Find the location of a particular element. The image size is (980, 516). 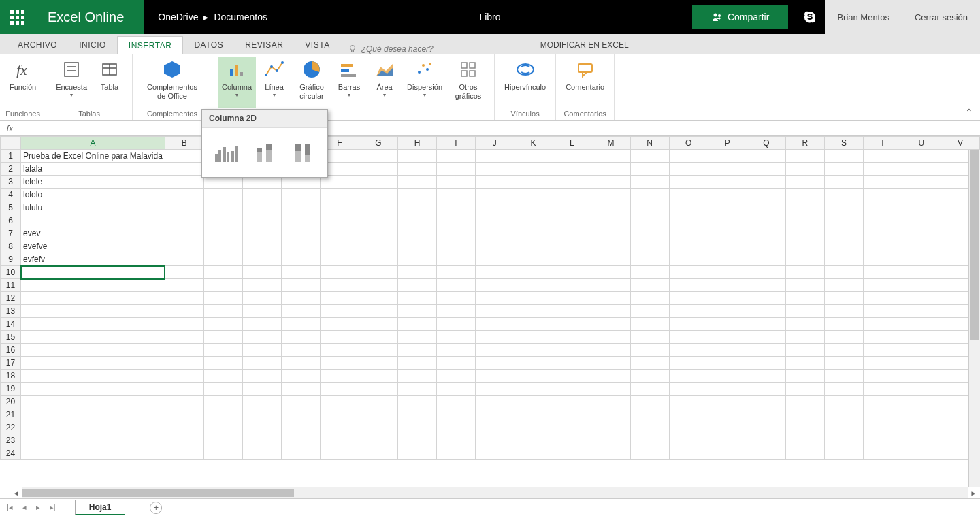

cell-D18 is located at coordinates (261, 376).